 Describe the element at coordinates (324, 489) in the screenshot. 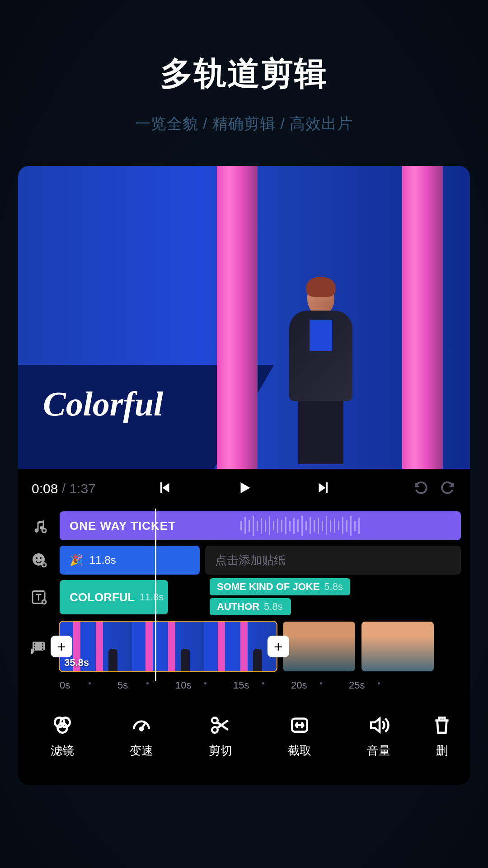

I see `next-button` at that location.